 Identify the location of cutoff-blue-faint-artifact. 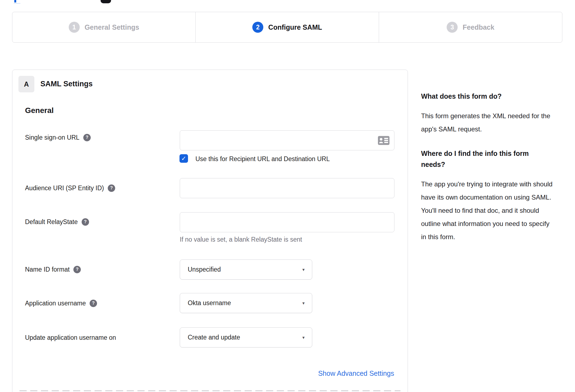
(17, 3).